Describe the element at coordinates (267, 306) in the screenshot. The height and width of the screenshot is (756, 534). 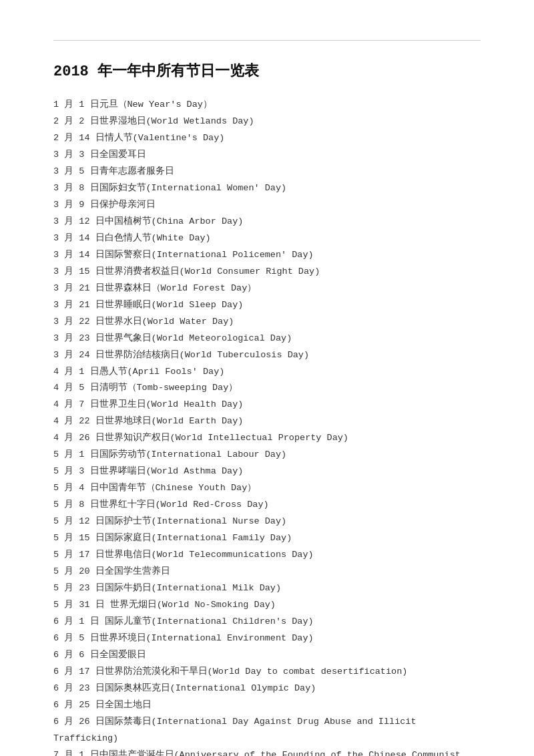
I see `list-item: 3 月 21 日世界睡眠日(World Sleep Day)` at that location.